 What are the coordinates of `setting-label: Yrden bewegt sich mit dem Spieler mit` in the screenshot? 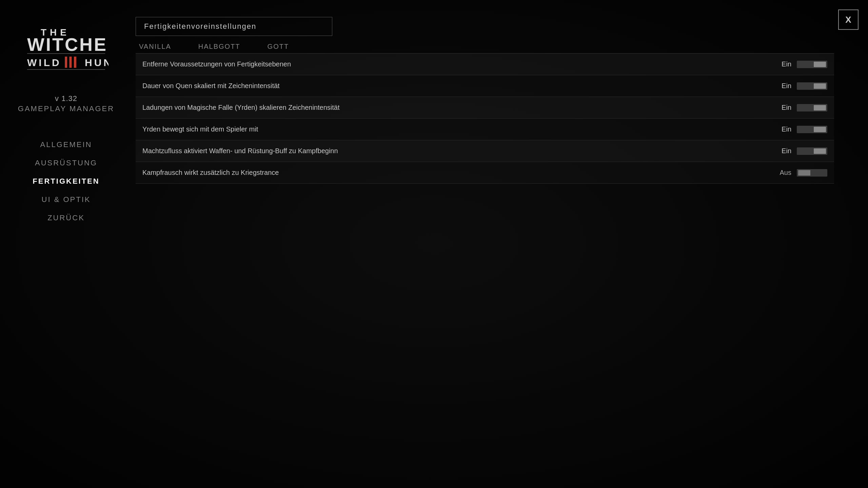 It's located at (460, 129).